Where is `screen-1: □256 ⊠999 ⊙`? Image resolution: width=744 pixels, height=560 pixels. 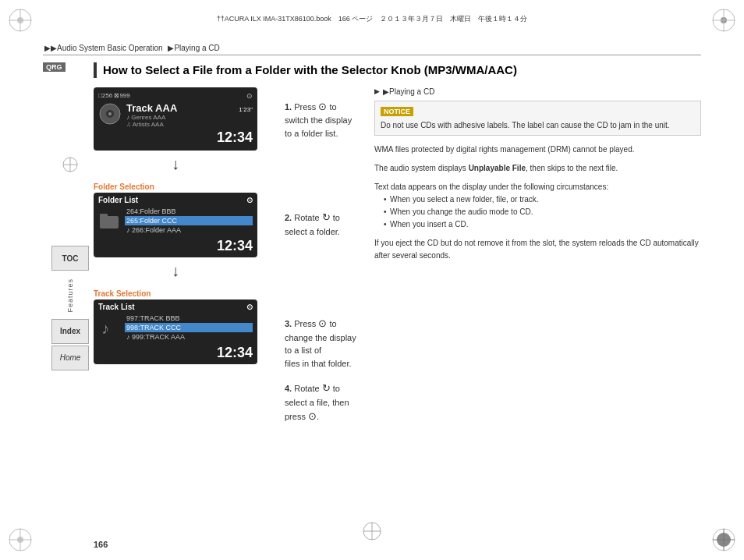 screen-1: □256 ⊠999 ⊙ is located at coordinates (175, 119).